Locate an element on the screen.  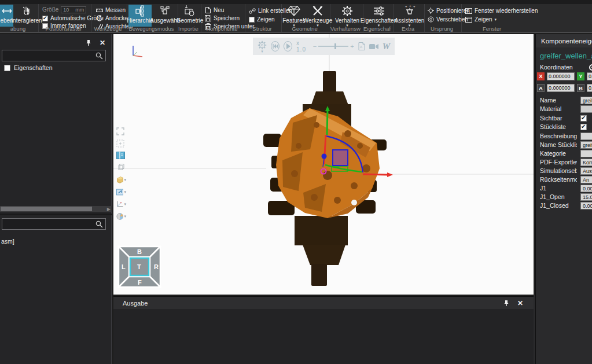
rueckseitenmodus-field: An is located at coordinates (586, 179).